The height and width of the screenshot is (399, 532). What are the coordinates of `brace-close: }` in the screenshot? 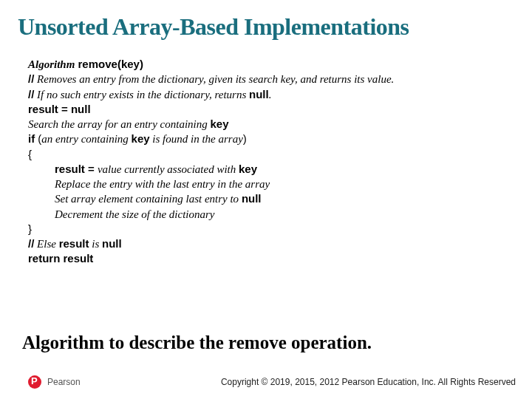 It's located at (280, 229).